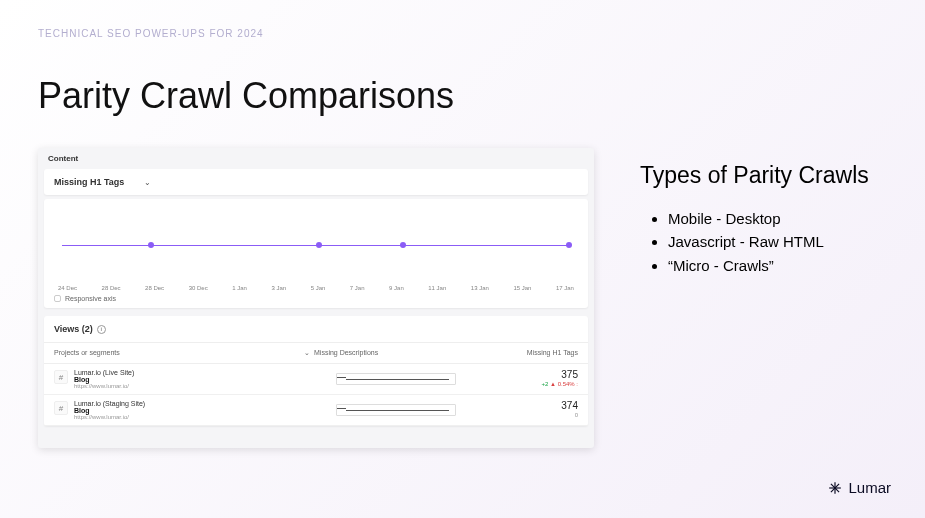 This screenshot has width=925, height=518. I want to click on trend-chart-card: 24 Dec 28 Dec 28 Dec 30 Dec 1 Jan 3 Jan …, so click(316, 254).